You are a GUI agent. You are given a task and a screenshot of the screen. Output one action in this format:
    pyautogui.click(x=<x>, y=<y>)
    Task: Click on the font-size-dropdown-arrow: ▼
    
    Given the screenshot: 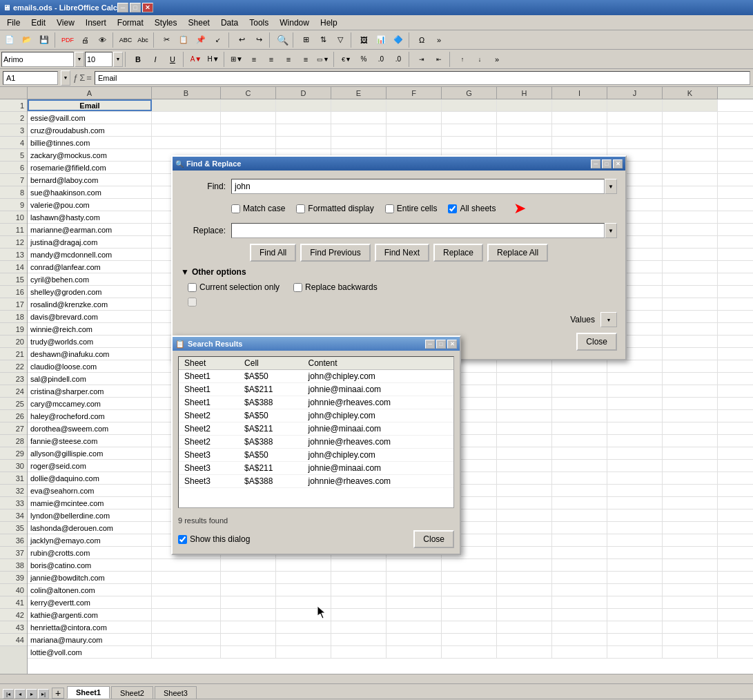 What is the action you would take?
    pyautogui.click(x=118, y=59)
    